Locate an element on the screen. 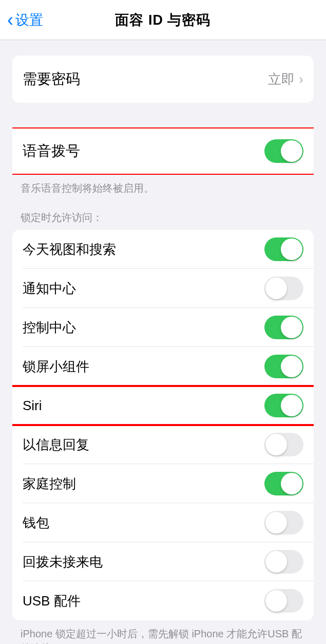 This screenshot has width=326, height=644. require-passcode-group: 需要密码 立即 › is located at coordinates (163, 79).